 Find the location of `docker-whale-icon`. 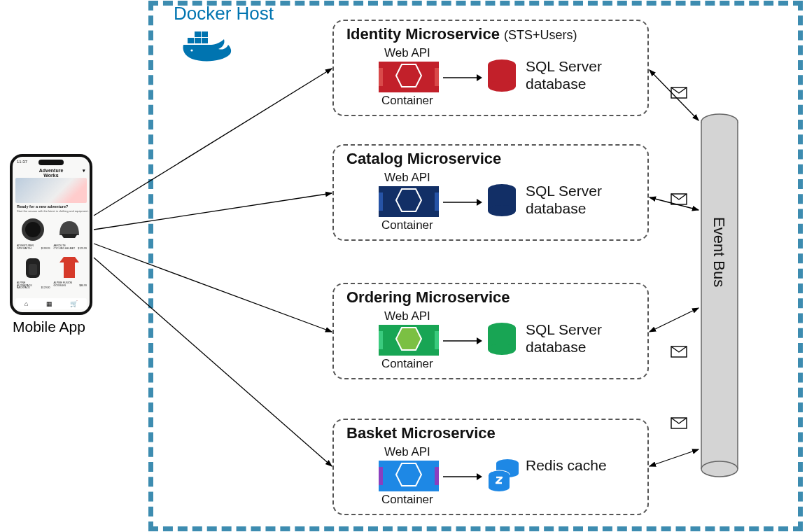

docker-whale-icon is located at coordinates (209, 47).